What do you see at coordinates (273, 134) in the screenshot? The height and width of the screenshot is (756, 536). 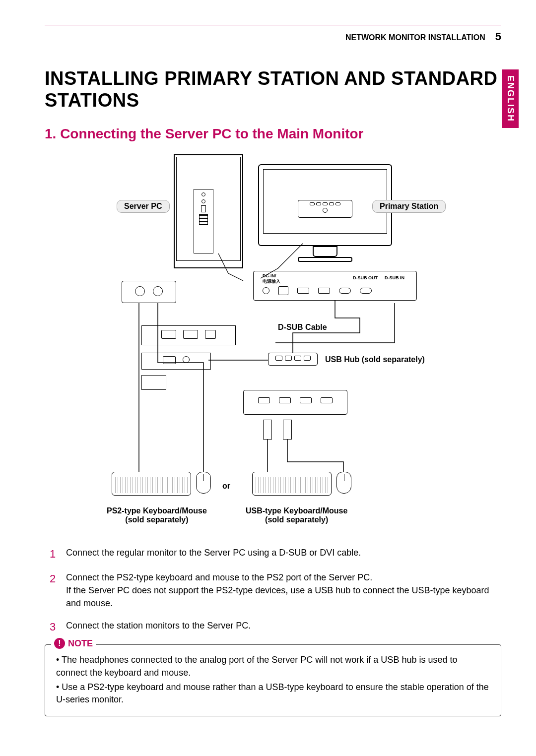 I see `section-subtitle: 1. Connecting the Server PC to the Main …` at bounding box center [273, 134].